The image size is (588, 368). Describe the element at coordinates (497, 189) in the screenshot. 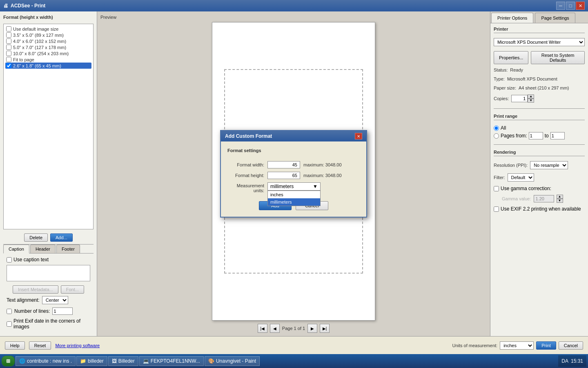

I see `use-gamma-checkbox` at that location.